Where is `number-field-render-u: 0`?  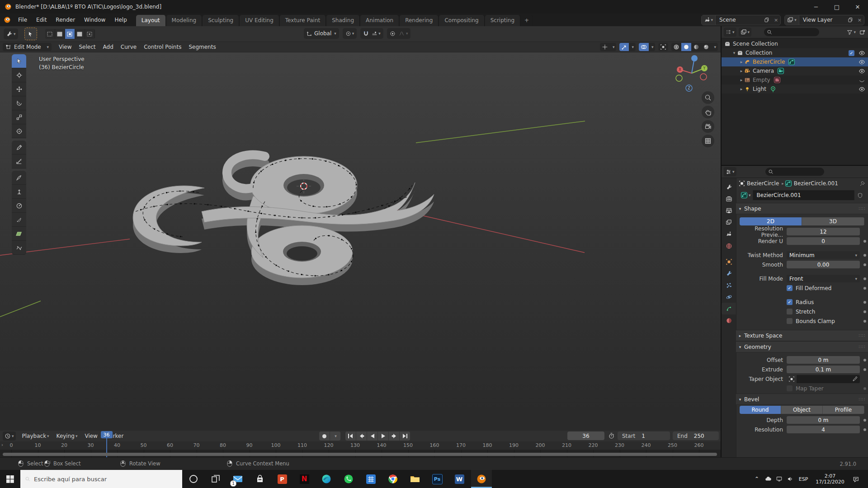 number-field-render-u: 0 is located at coordinates (823, 241).